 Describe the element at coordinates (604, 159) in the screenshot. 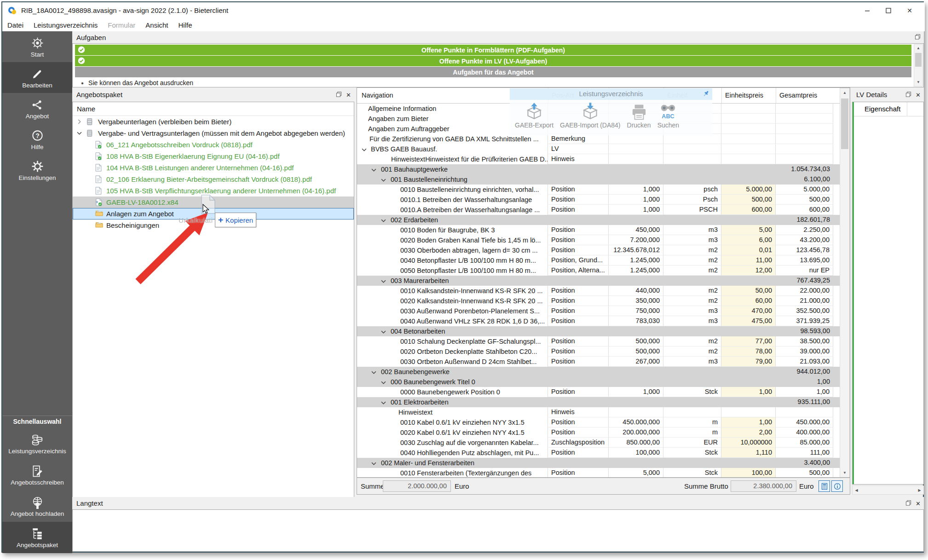

I see `lv-row: HinweistextHinweistext für die Prüfkrite…` at that location.